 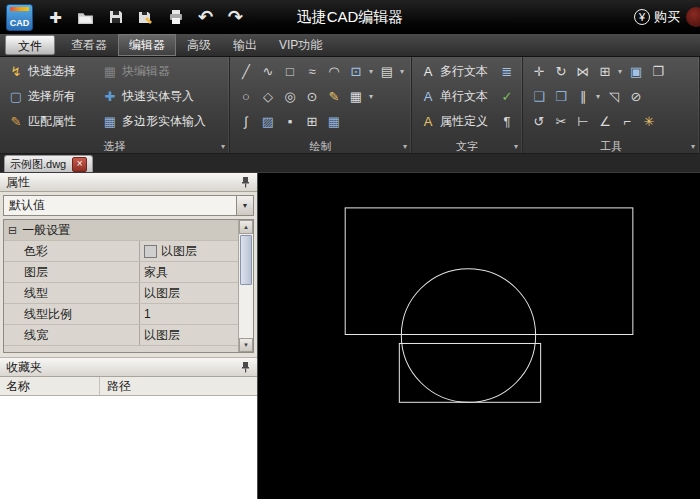 I want to click on polygon-button: ◇, so click(x=268, y=97).